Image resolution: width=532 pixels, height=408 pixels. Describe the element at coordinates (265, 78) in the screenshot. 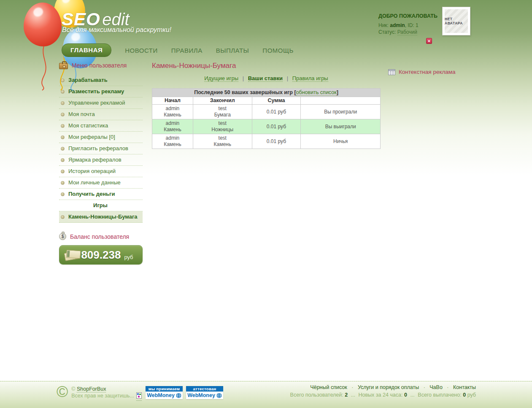

I see `tab-your-bets: Ваши ставки` at that location.